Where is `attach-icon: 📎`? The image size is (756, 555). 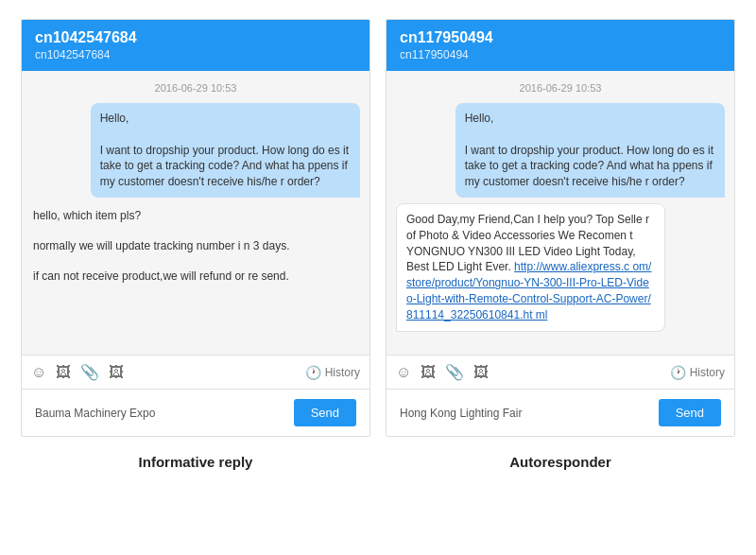 attach-icon: 📎 is located at coordinates (90, 373).